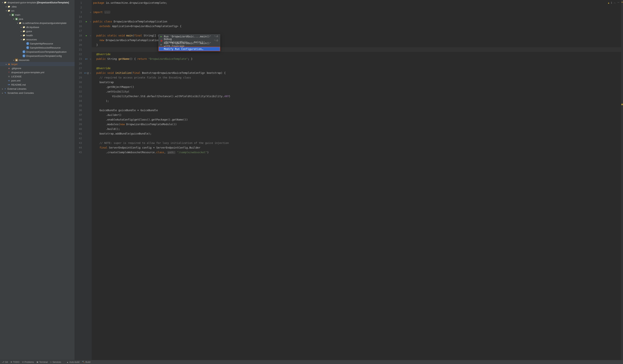 The width and height of the screenshot is (623, 364). Describe the element at coordinates (37, 60) in the screenshot. I see `tree-node-resources: ▸resources` at that location.